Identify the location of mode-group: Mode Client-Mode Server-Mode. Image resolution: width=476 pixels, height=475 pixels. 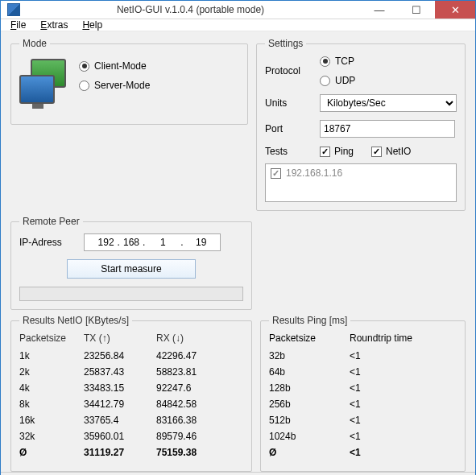
(129, 81).